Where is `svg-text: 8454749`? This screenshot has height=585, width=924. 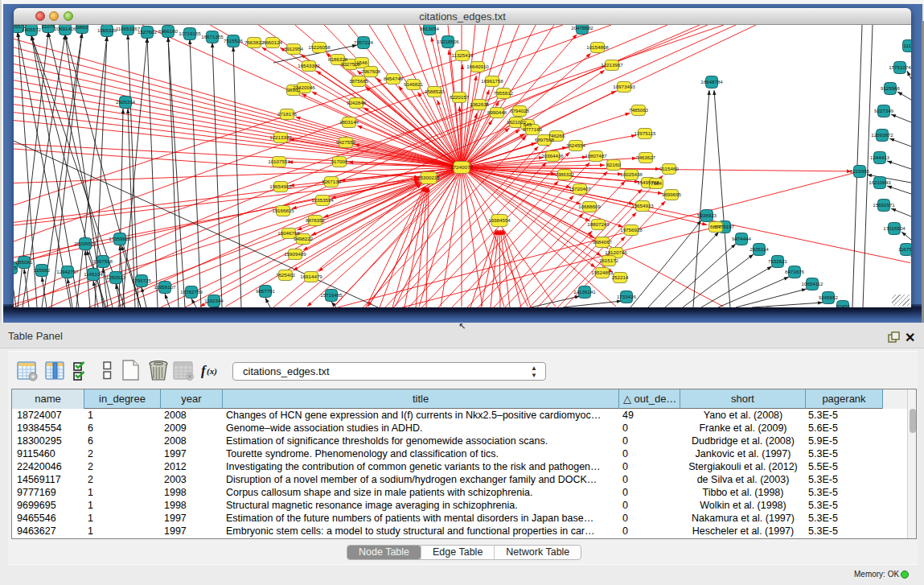 svg-text: 8454749 is located at coordinates (394, 79).